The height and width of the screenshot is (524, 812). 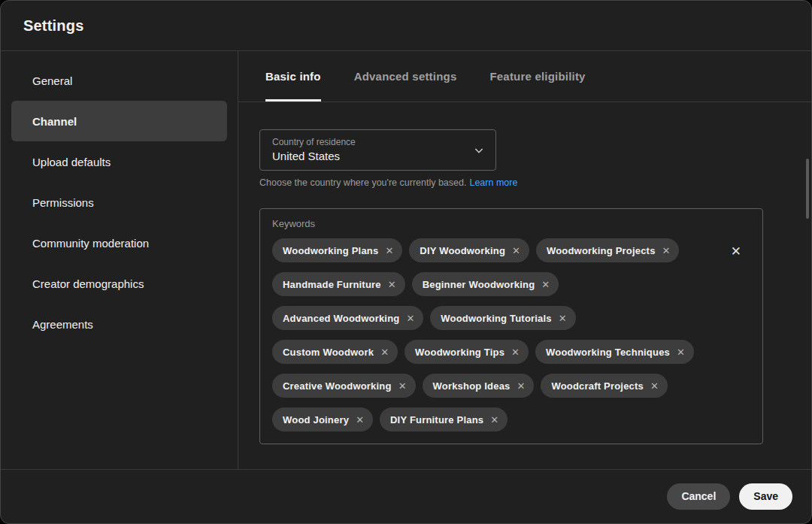 I want to click on keyword-chip-label: Woodcraft Projects, so click(x=597, y=386).